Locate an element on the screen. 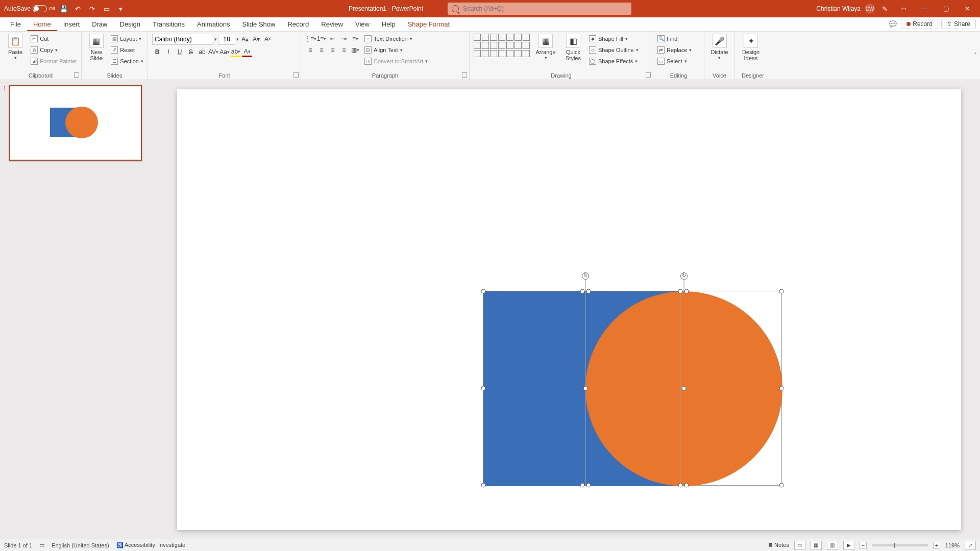 This screenshot has width=980, height=551. reset-button: ↺Reset is located at coordinates (127, 50).